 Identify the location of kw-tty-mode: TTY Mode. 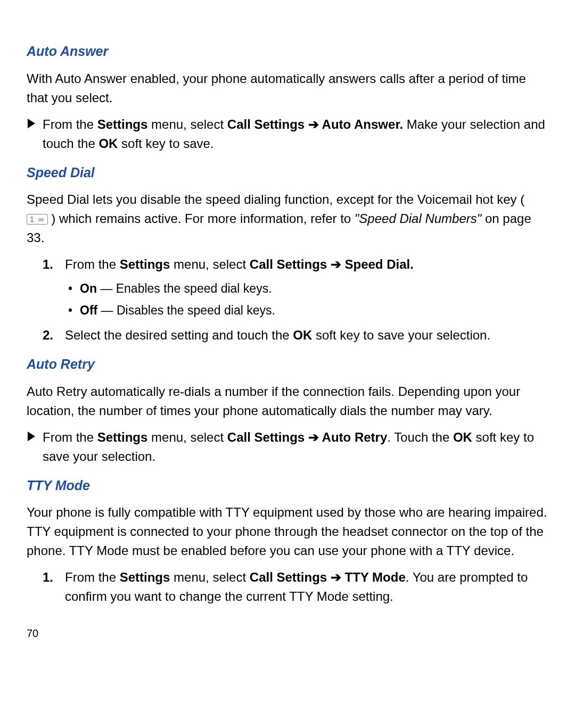
(375, 577).